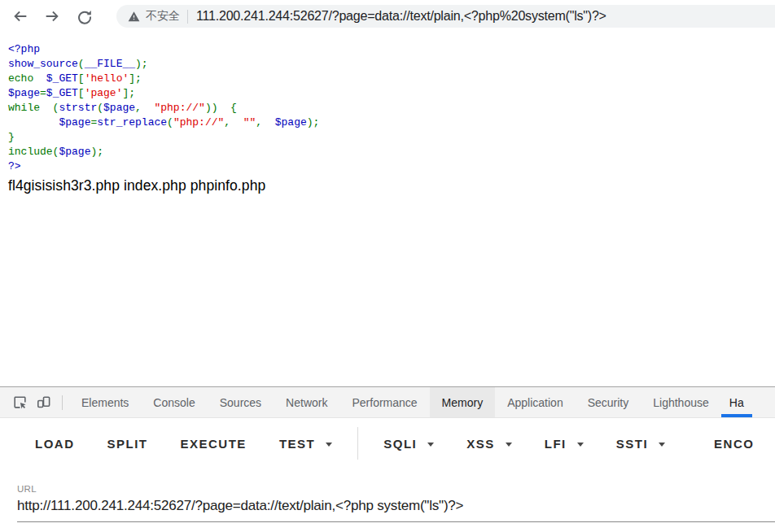 The height and width of the screenshot is (532, 775). What do you see at coordinates (84, 16) in the screenshot?
I see `reload-button` at bounding box center [84, 16].